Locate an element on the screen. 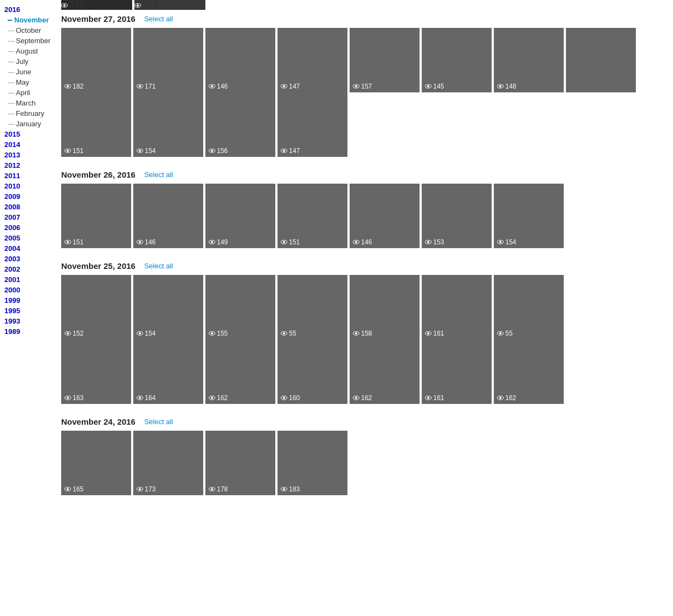 The height and width of the screenshot is (616, 673). sidebar-month-june: June is located at coordinates (27, 72).